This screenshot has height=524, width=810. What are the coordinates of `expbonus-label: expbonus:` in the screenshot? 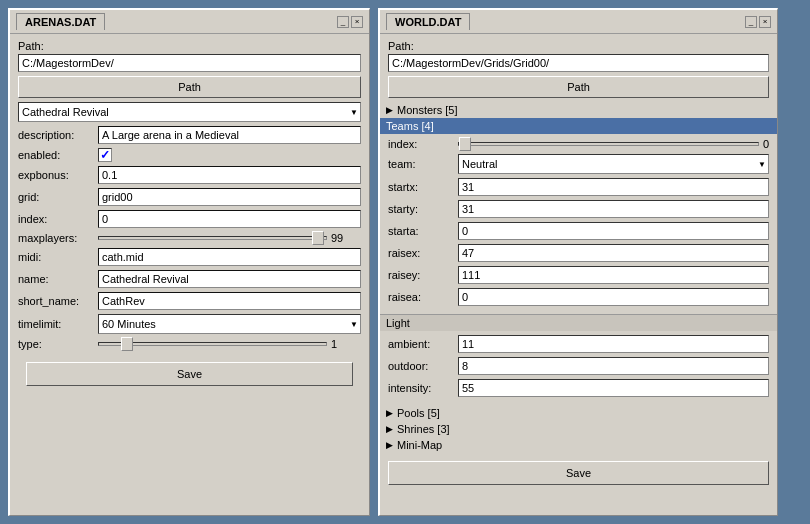 It's located at (58, 175).